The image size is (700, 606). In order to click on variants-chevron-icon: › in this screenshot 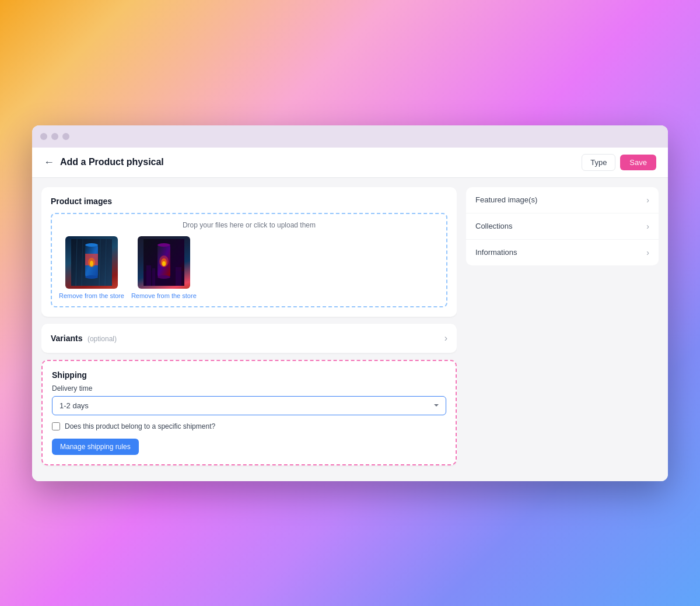, I will do `click(446, 338)`.